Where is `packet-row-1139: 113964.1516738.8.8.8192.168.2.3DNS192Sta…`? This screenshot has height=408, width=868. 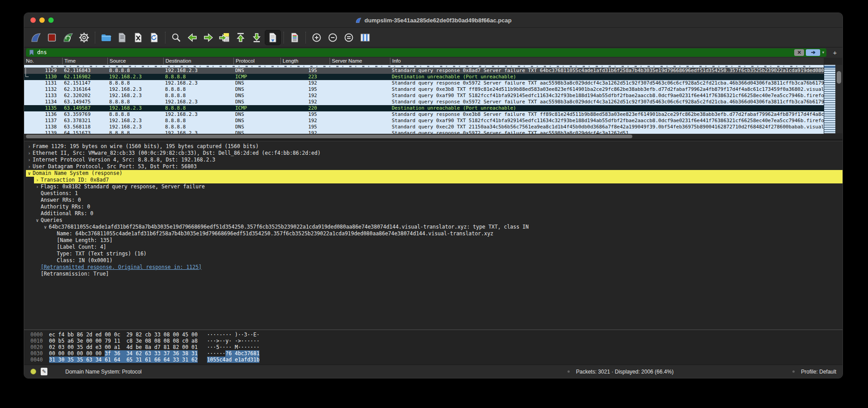 packet-row-1139: 113964.1516738.8.8.8192.168.2.3DNS192Sta… is located at coordinates (424, 132).